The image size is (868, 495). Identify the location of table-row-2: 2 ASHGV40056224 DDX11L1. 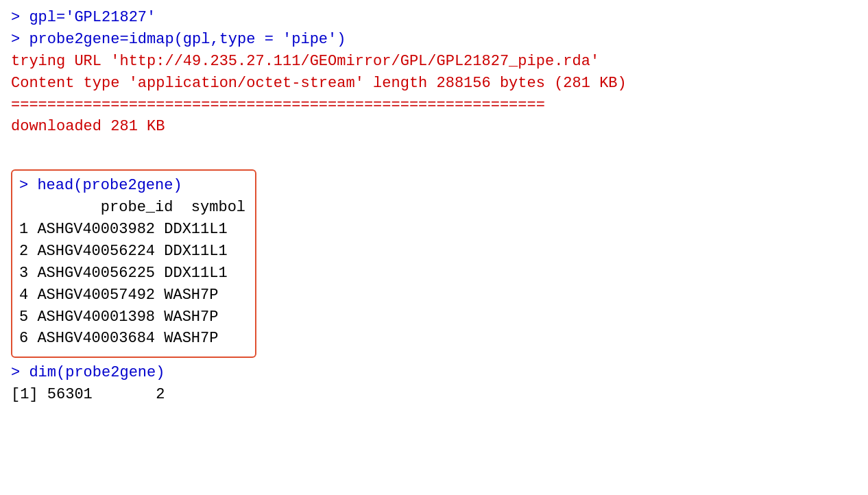
(132, 252).